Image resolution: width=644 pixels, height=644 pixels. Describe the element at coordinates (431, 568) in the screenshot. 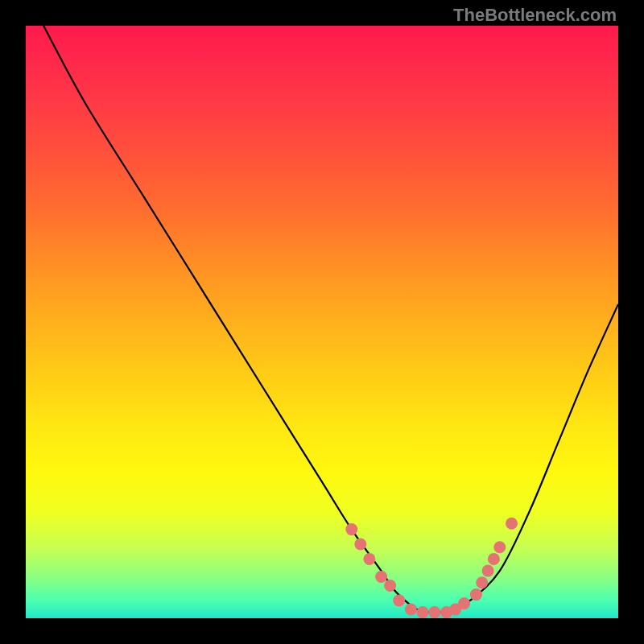

I see `curve-markers` at that location.